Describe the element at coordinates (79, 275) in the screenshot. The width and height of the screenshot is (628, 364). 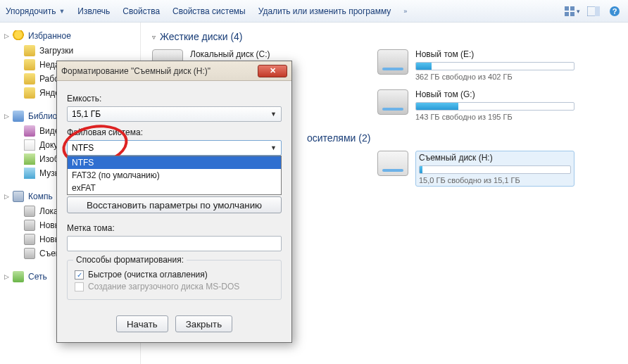
I see `checkbox-icon: ✓` at that location.